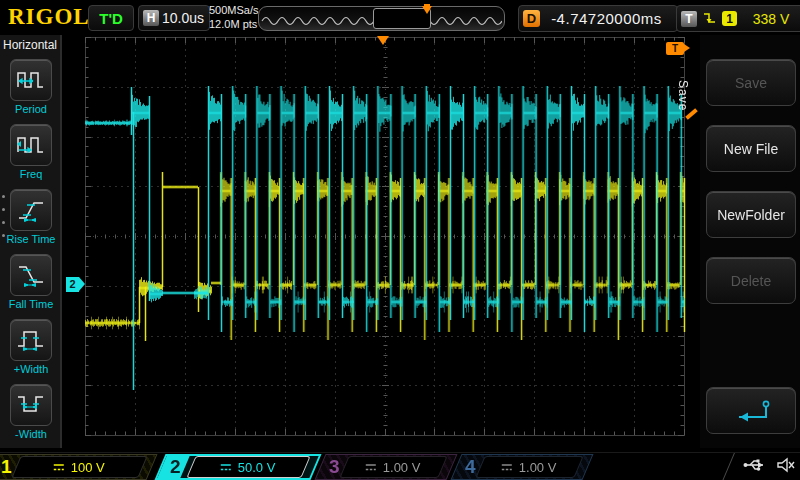 This screenshot has height=480, width=800. Describe the element at coordinates (111, 18) in the screenshot. I see `trigger-status-badge: T'D` at that location.